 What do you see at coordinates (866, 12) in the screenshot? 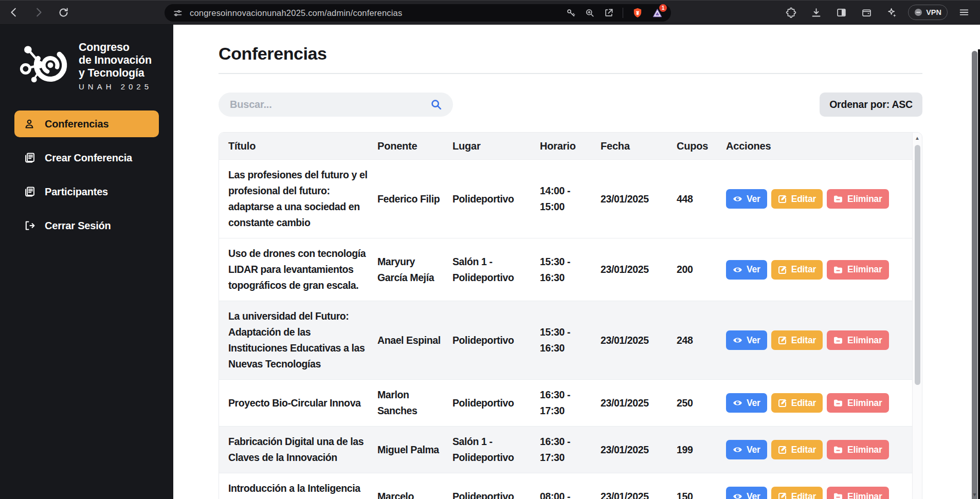
I see `wallet-button` at bounding box center [866, 12].